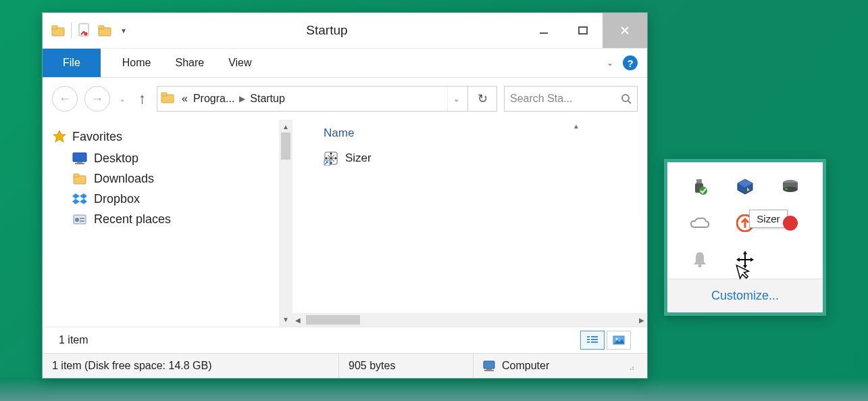 This screenshot has width=868, height=401. What do you see at coordinates (97, 99) in the screenshot?
I see `forward-button: →` at bounding box center [97, 99].